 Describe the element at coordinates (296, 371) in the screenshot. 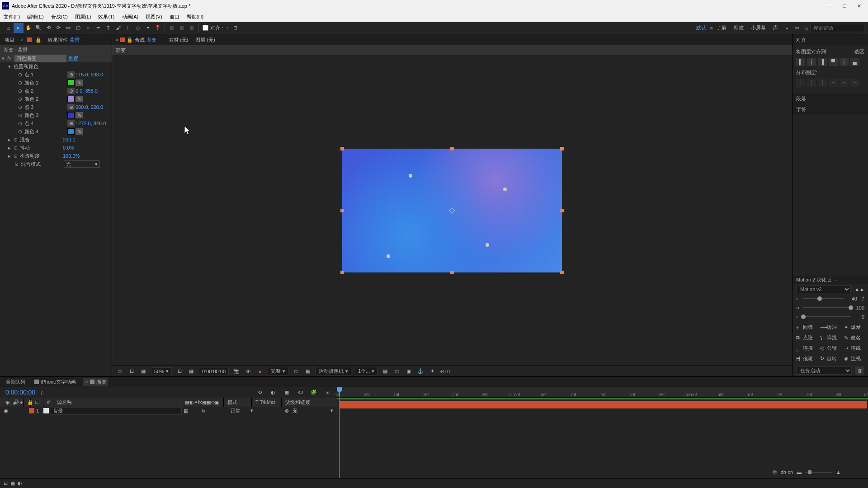

I see `roi-icon: ▭` at that location.